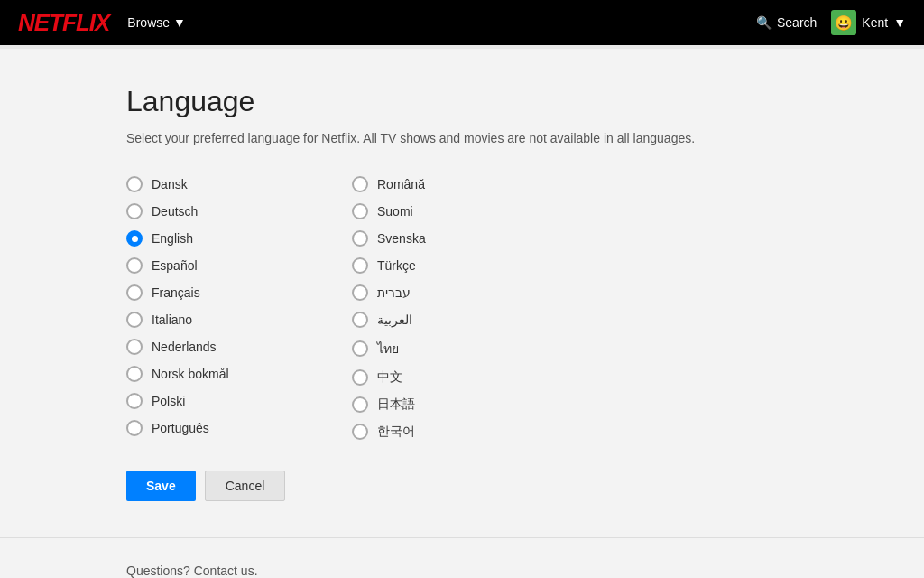 This screenshot has height=578, width=924. Describe the element at coordinates (388, 349) in the screenshot. I see `language-label-thai: ไทย` at that location.